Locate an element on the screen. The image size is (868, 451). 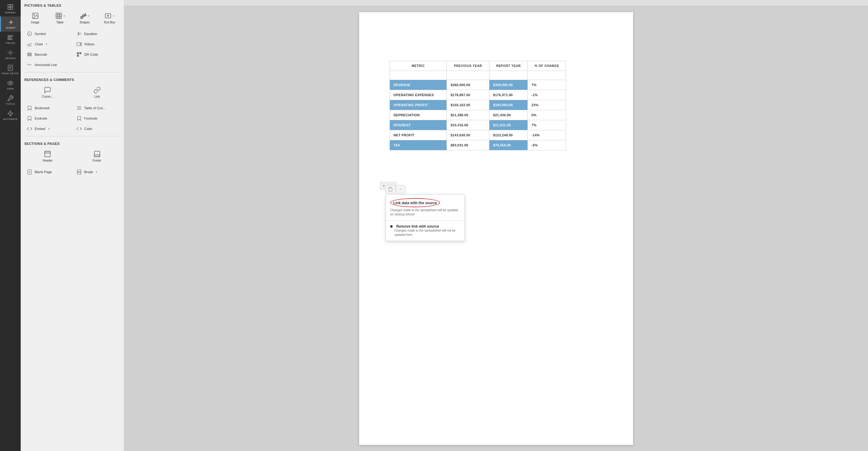
data-table: METRIC PREVIOUS YEAR REPORT YEAR % OF CH… is located at coordinates (478, 106).